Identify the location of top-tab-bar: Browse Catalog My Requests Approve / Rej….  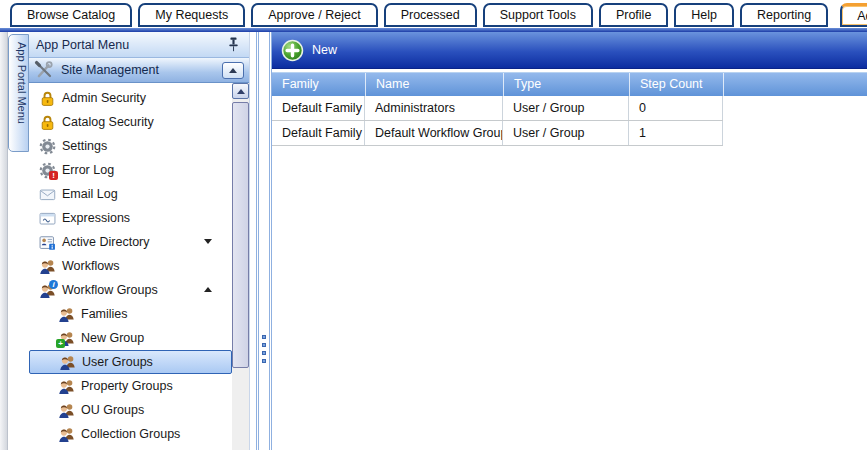
(434, 14).